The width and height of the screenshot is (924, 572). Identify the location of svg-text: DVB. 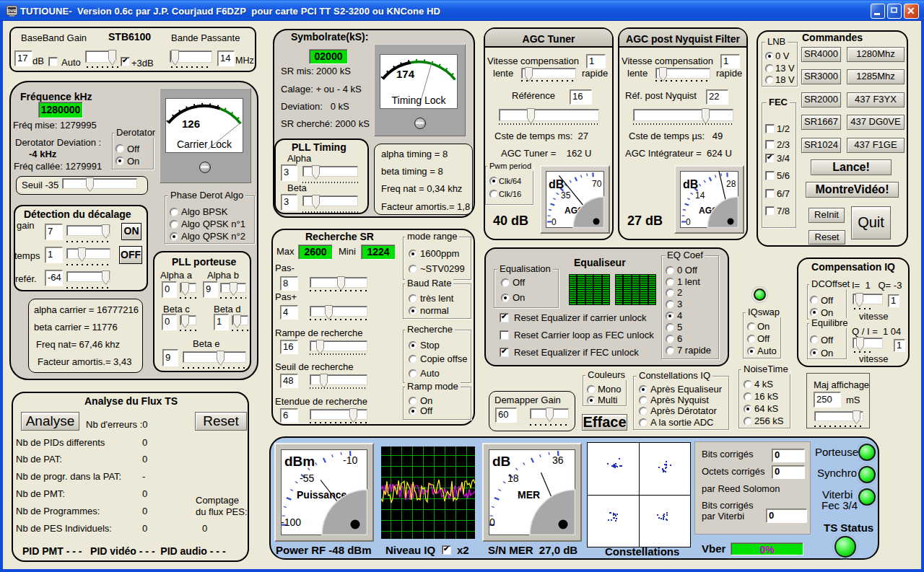
(12, 11).